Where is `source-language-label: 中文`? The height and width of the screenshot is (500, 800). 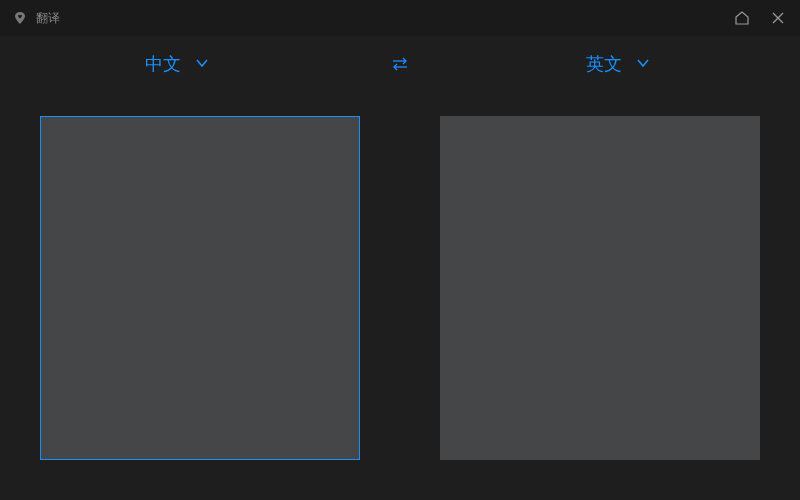
source-language-label: 中文 is located at coordinates (163, 64).